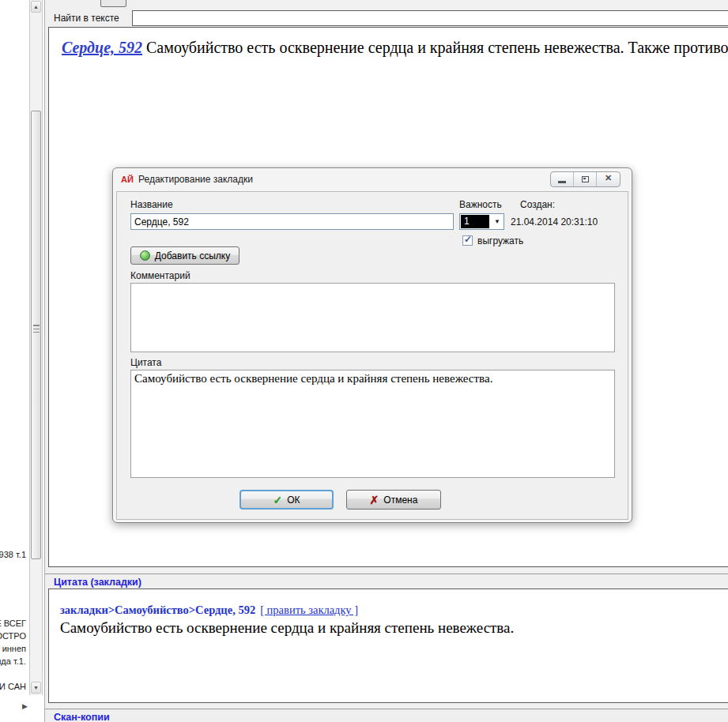 This screenshot has height=722, width=728. I want to click on scroll-right-icon: ▶, so click(25, 706).